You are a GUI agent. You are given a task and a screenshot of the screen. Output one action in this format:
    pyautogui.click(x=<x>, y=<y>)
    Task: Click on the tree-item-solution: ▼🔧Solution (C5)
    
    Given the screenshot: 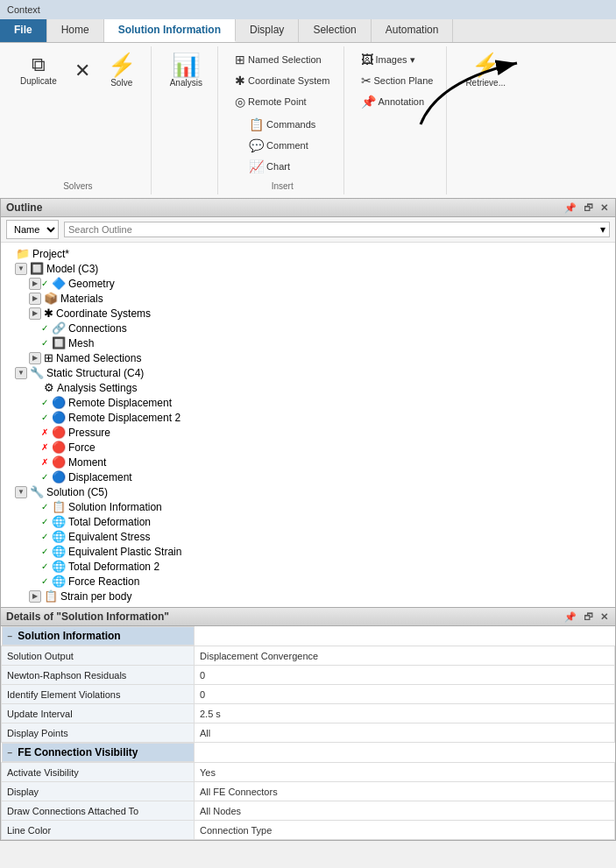 What is the action you would take?
    pyautogui.click(x=308, y=492)
    